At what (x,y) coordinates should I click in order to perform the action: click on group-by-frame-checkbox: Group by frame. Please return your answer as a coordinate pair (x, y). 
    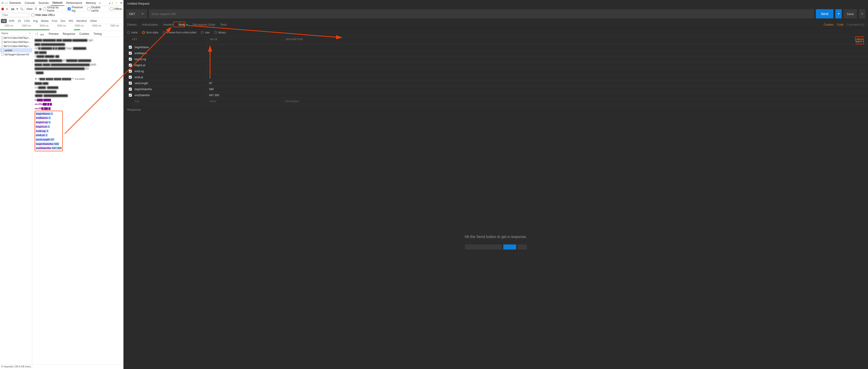
    Looking at the image, I should click on (54, 9).